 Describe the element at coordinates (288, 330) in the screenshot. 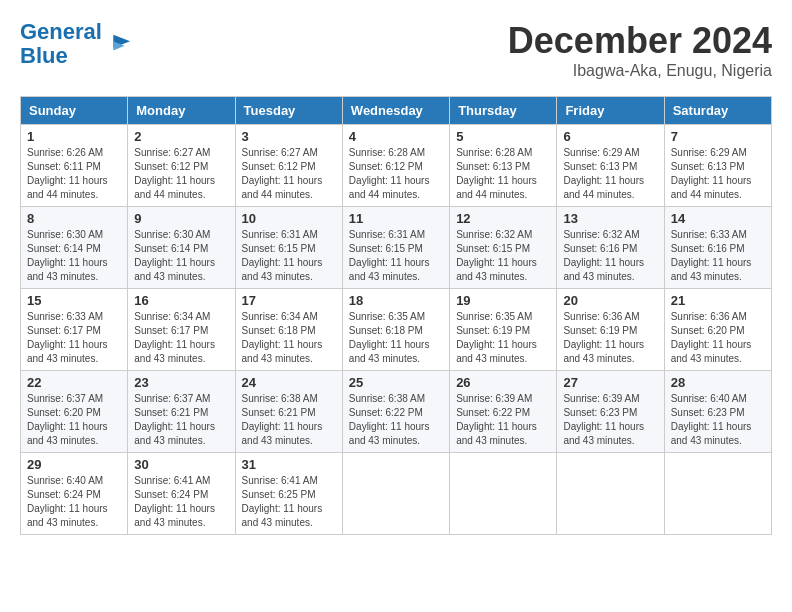

I see `calendar-cell: 17Sunrise: 6:34 AM Sunset: 6:18 PM Dayli…` at that location.